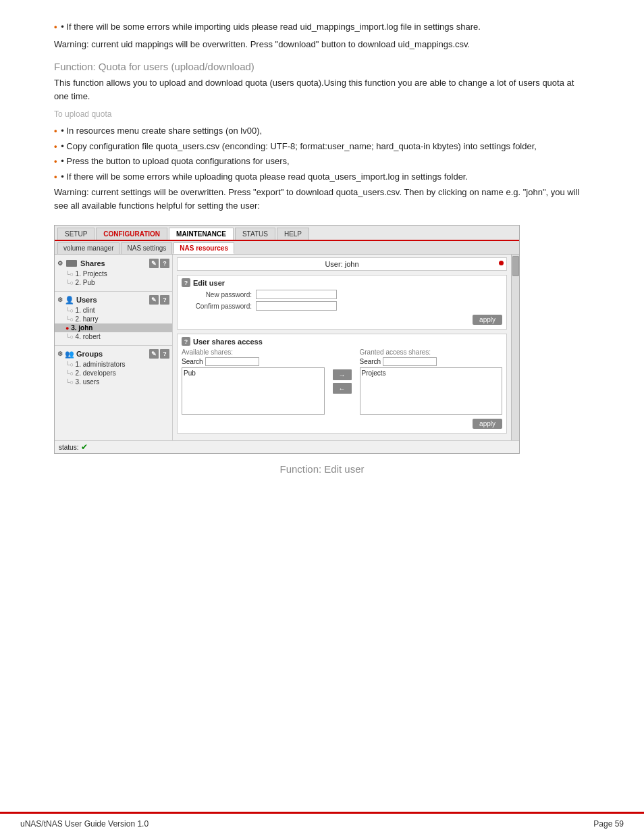 This screenshot has width=644, height=834. Describe the element at coordinates (88, 336) in the screenshot. I see `sidebar-robert-label: 4. robert` at that location.